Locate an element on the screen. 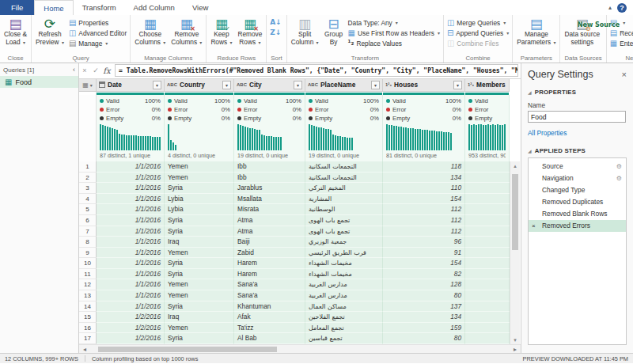 The height and width of the screenshot is (364, 633). recent-sources-button: ▤Recent Sources▾ is located at coordinates (620, 33).